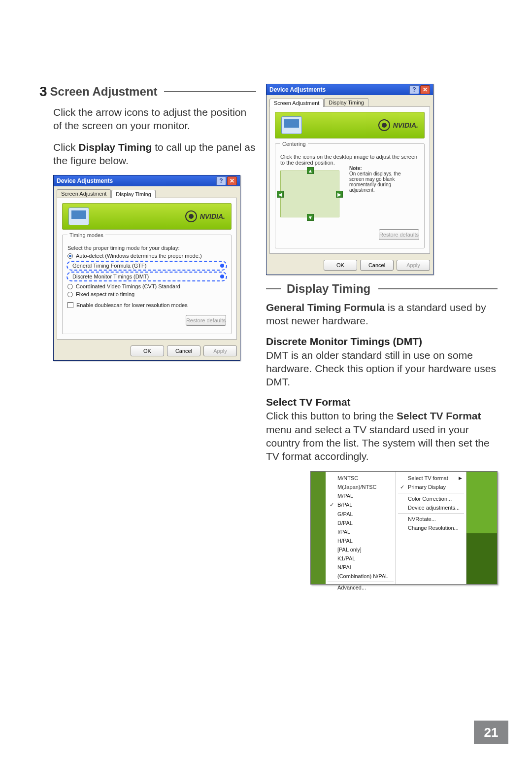 The height and width of the screenshot is (760, 532). I want to click on arrow-right-icon: ▶, so click(339, 194).